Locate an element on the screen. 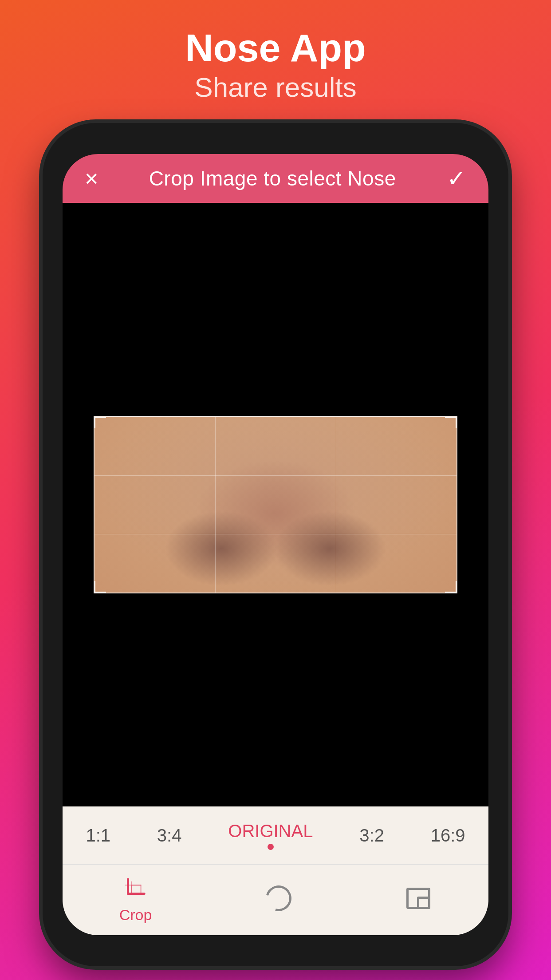  reset-tool is located at coordinates (279, 900).